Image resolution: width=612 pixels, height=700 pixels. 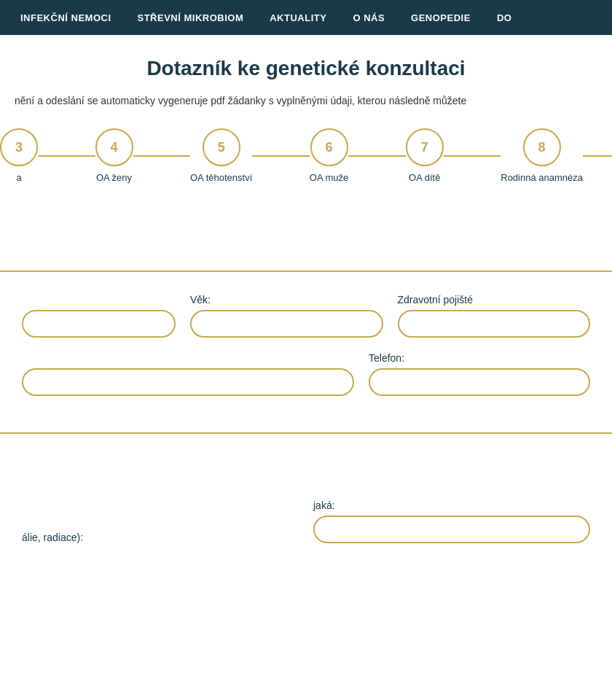 What do you see at coordinates (306, 69) in the screenshot?
I see `page-title: Dotazník ke genetické konzultaci` at bounding box center [306, 69].